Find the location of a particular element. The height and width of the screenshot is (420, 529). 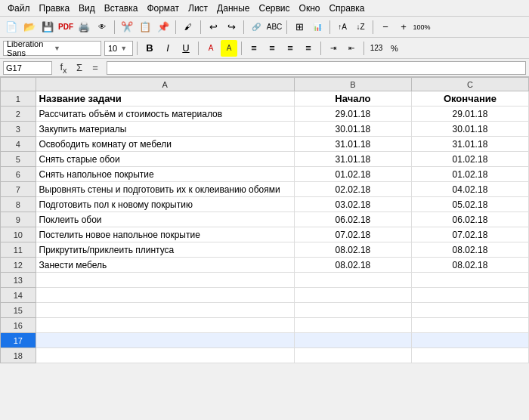

font-size-selector: 10 ▼ is located at coordinates (119, 48).